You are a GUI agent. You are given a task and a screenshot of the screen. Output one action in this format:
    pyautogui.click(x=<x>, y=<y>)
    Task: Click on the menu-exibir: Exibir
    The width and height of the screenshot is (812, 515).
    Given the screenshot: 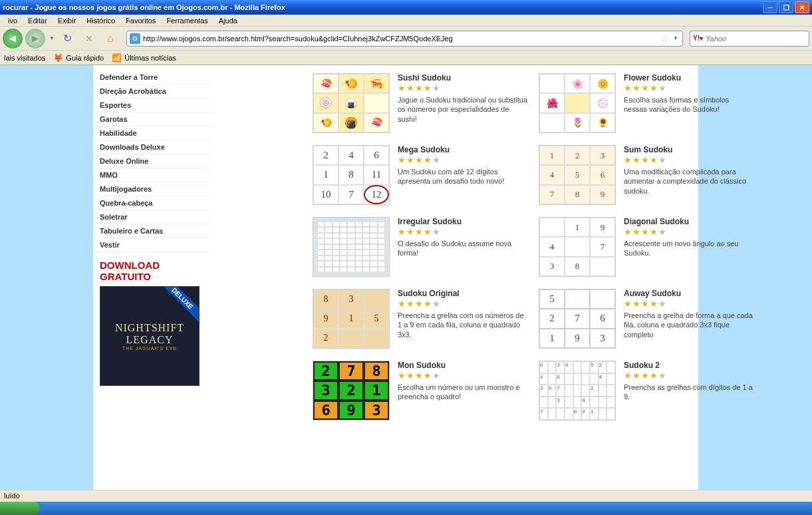 What is the action you would take?
    pyautogui.click(x=67, y=21)
    